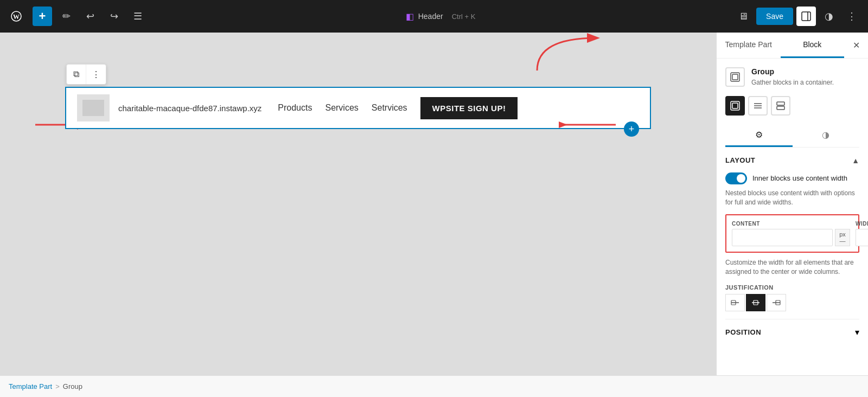 Image resolution: width=868 pixels, height=397 pixels. Describe the element at coordinates (792, 198) in the screenshot. I see `inner-blocks-description: Nested blocks use content width with opt…` at that location.